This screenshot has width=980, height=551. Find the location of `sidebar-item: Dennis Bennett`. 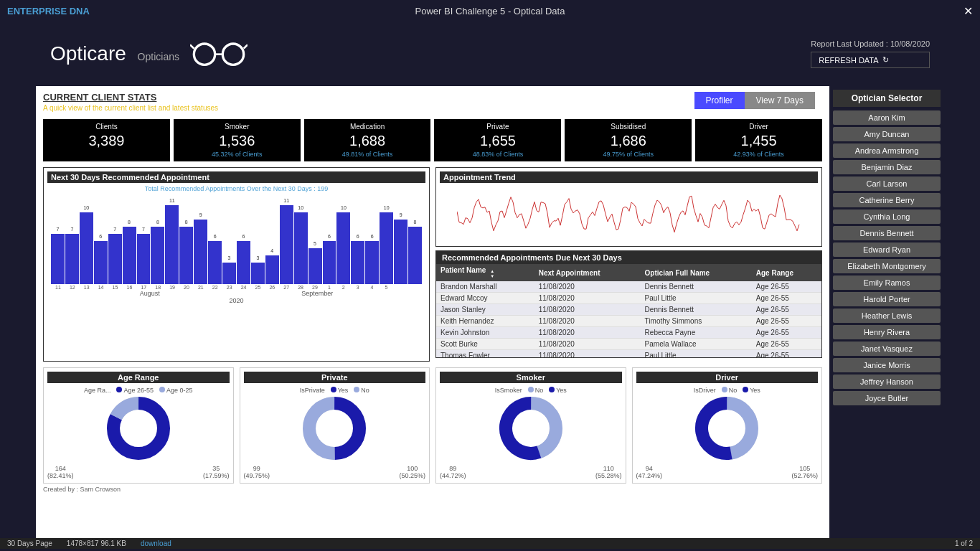

sidebar-item: Dennis Bennett is located at coordinates (887, 233).